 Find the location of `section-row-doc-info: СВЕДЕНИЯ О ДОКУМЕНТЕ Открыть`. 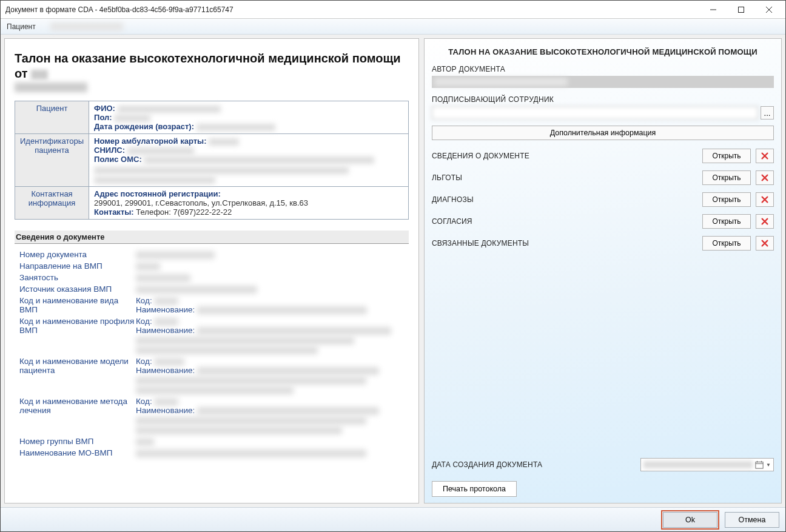

section-row-doc-info: СВЕДЕНИЯ О ДОКУМЕНТЕ Открыть is located at coordinates (603, 156).